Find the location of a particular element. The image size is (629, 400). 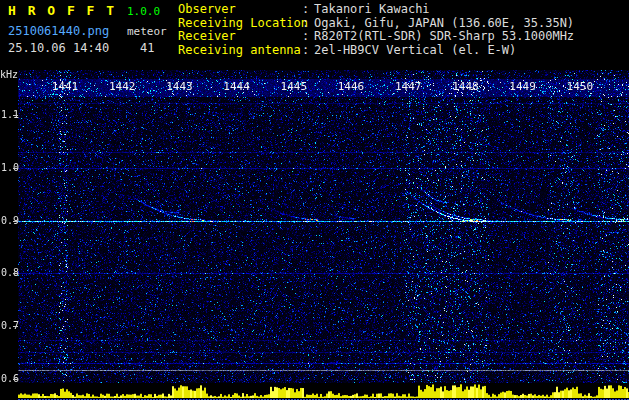

freq-axis-unit: kHz is located at coordinates (9, 74).